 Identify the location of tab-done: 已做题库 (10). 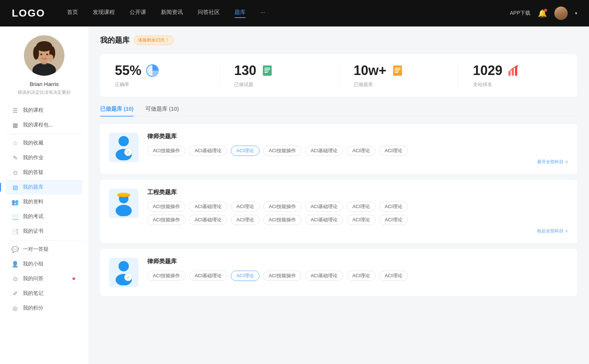
(117, 111).